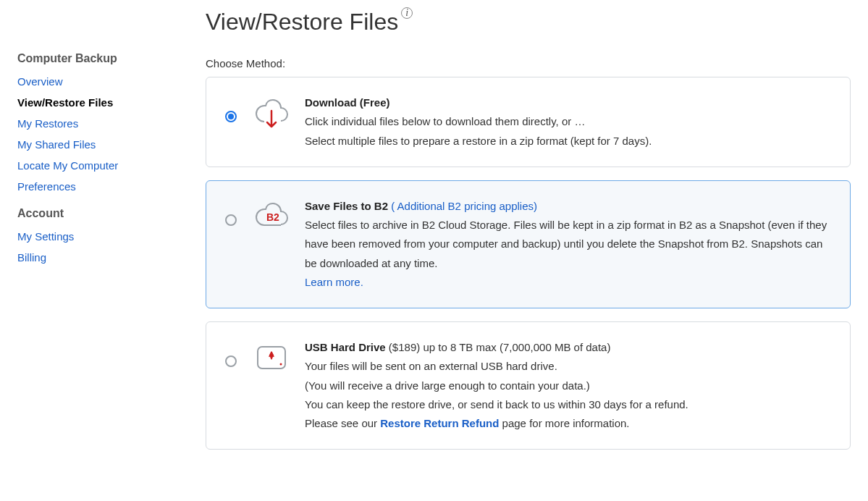  I want to click on restore-return-refund-link: Restore Return Refund, so click(439, 423).